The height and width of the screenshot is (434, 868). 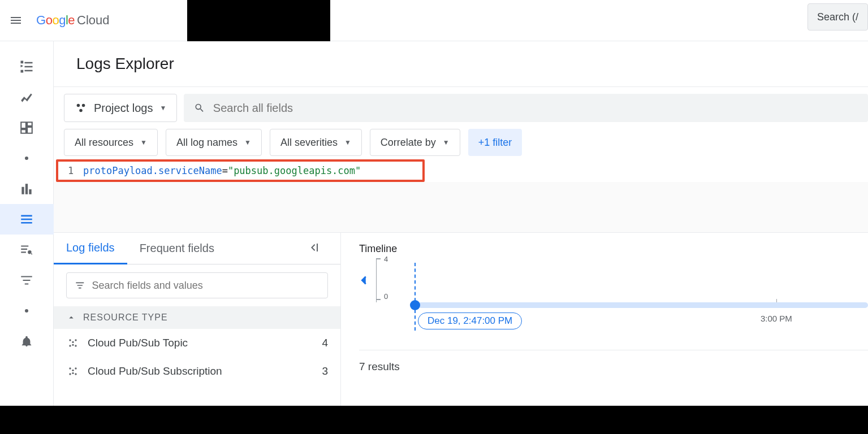 I want to click on nav-dot1-icon, so click(x=27, y=158).